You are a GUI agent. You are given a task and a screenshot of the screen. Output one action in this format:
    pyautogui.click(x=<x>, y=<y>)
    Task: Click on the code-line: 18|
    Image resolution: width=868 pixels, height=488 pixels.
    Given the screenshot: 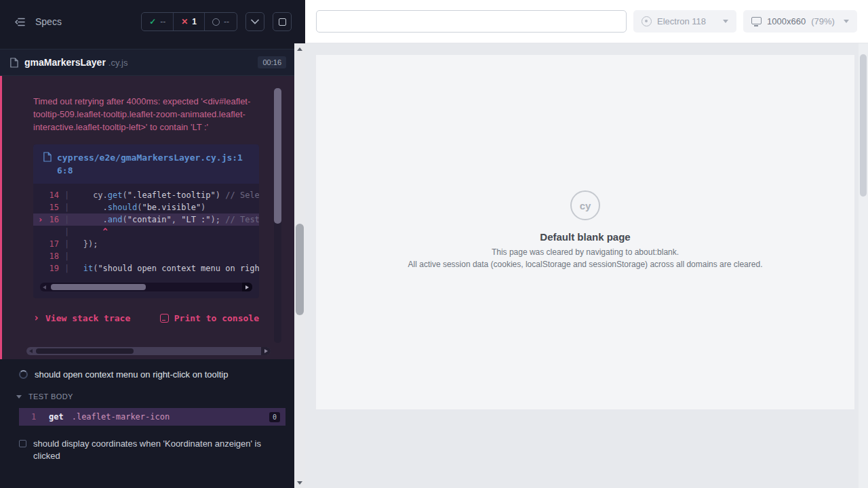 What is the action you would take?
    pyautogui.click(x=146, y=256)
    